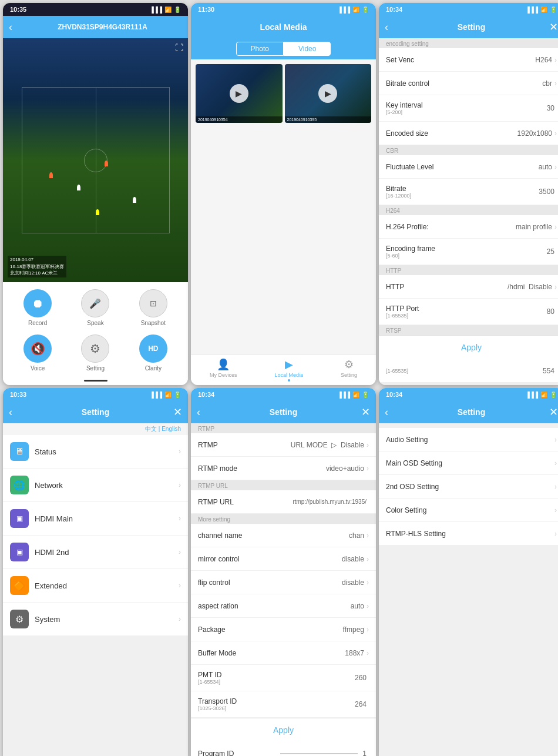 The height and width of the screenshot is (756, 558). Describe the element at coordinates (283, 519) in the screenshot. I see `more-setting-section: More setting` at that location.